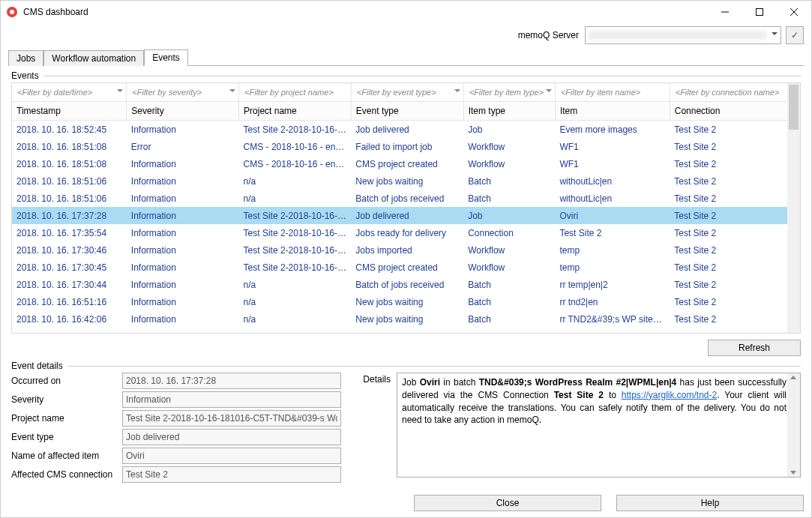 The width and height of the screenshot is (812, 518). What do you see at coordinates (406, 76) in the screenshot?
I see `events-group-header: Events` at bounding box center [406, 76].